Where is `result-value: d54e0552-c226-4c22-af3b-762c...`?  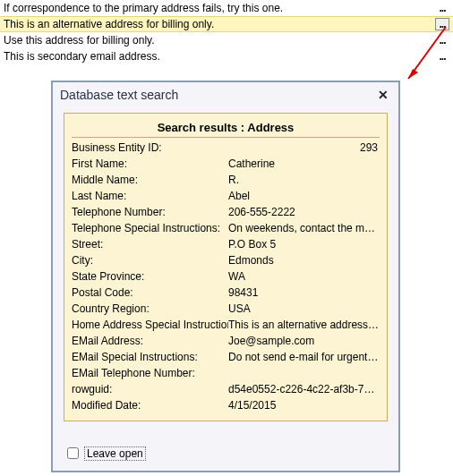
result-value: d54e0552-c226-4c22-af3b-762c... is located at coordinates (304, 389).